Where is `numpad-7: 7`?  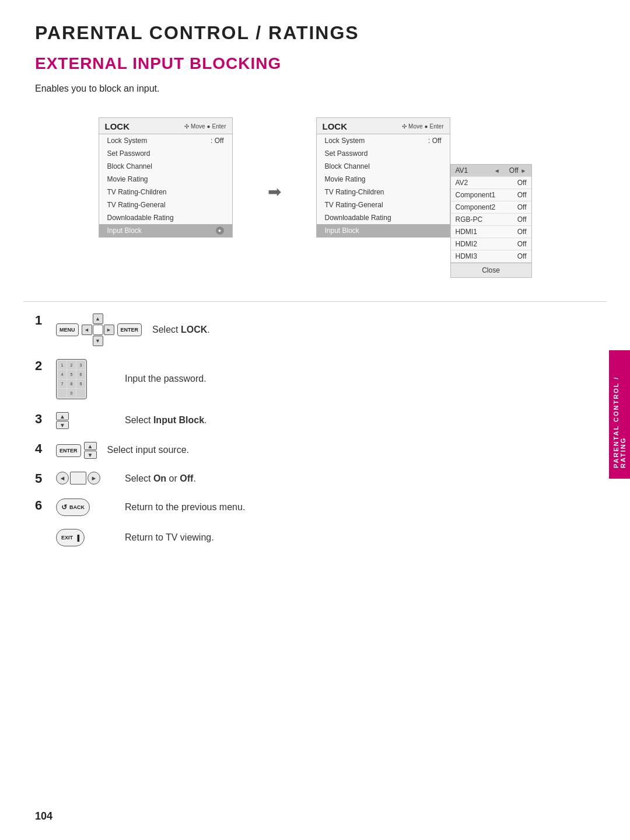
numpad-7: 7 is located at coordinates (62, 384).